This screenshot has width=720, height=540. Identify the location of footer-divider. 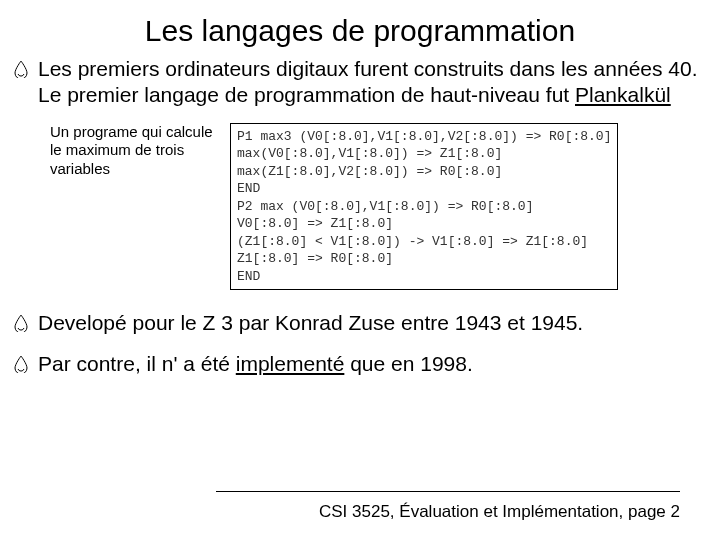
(448, 492).